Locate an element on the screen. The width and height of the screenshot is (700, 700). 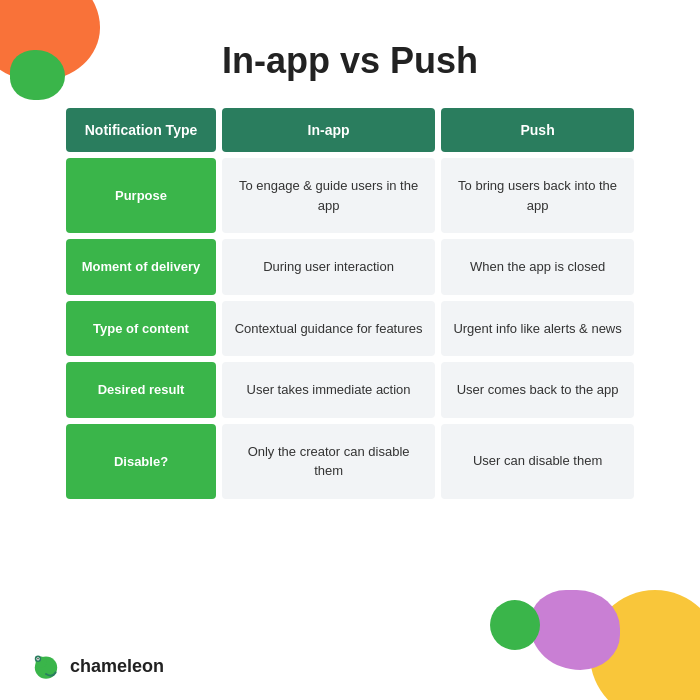
col-header-type: Notification Type is located at coordinates (141, 130).